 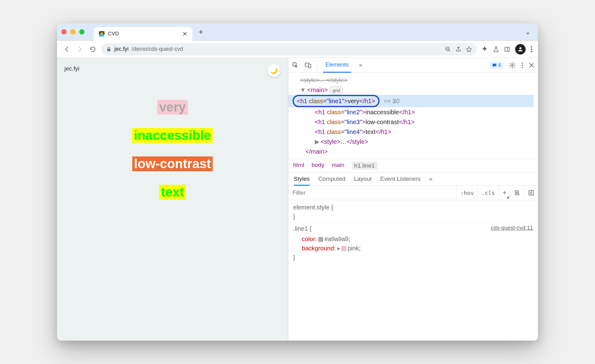 What do you see at coordinates (529, 32) in the screenshot?
I see `tabs-dropdown-icon: ⌄` at bounding box center [529, 32].